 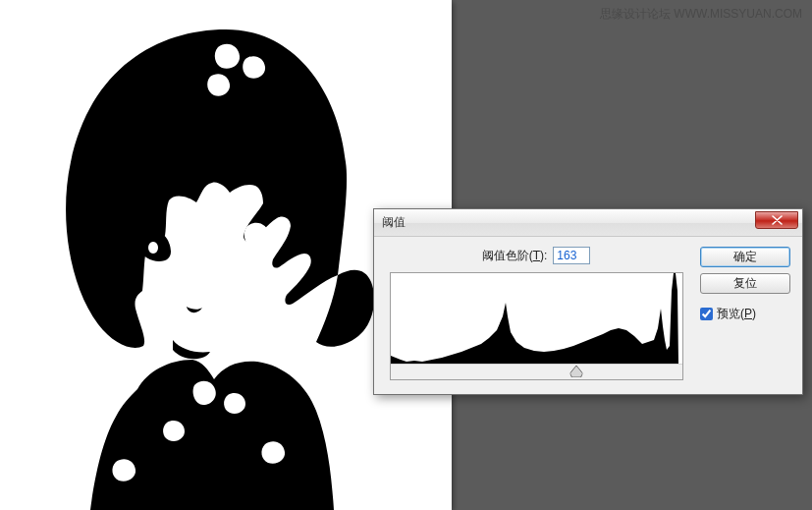 I want to click on preview-row: 预览(P), so click(x=745, y=314).